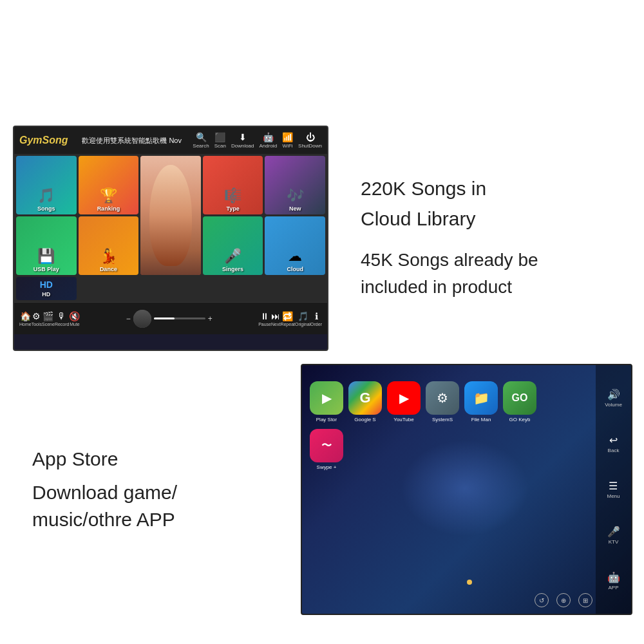  Describe the element at coordinates (316, 325) in the screenshot. I see `order-label: Order` at that location.